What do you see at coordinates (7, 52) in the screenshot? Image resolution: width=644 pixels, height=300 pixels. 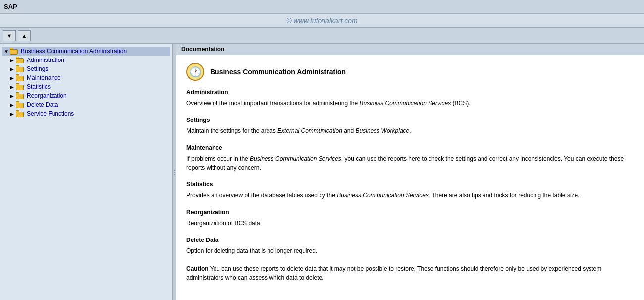 I see `root-arrow: ▼` at bounding box center [7, 52].